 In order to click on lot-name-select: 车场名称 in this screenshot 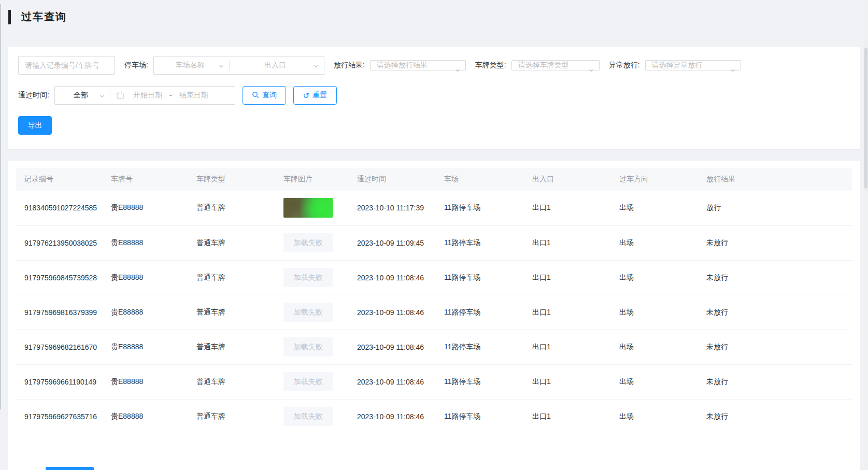, I will do `click(192, 65)`.